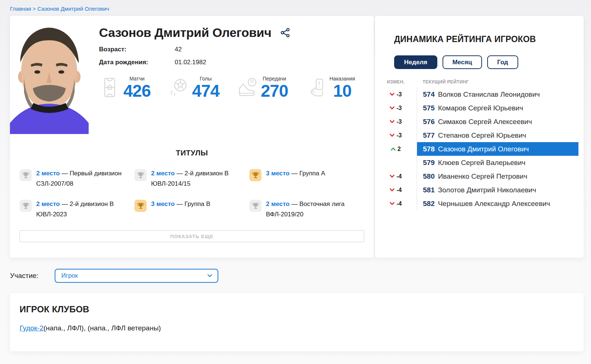 This screenshot has width=591, height=364. Describe the element at coordinates (285, 32) in the screenshot. I see `share-icon` at that location.